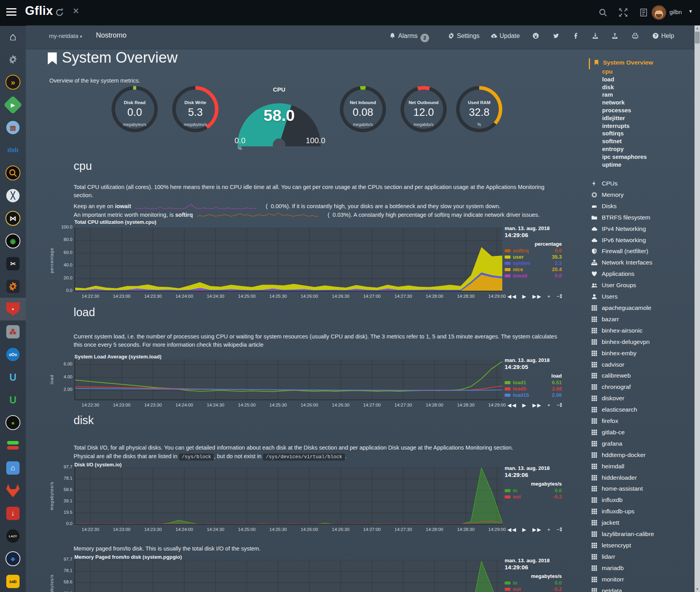  I want to click on menu-subitem-processes: processes, so click(624, 110).